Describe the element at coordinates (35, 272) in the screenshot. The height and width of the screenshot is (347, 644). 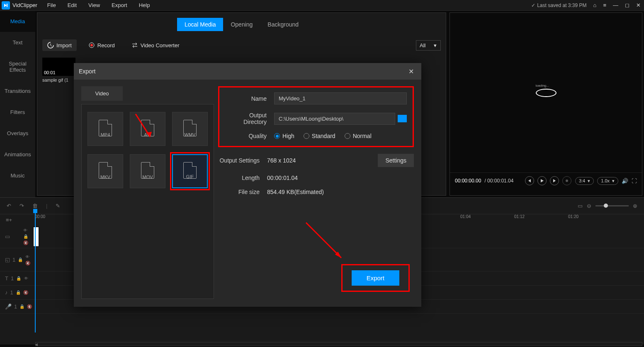
I see `playhead` at that location.